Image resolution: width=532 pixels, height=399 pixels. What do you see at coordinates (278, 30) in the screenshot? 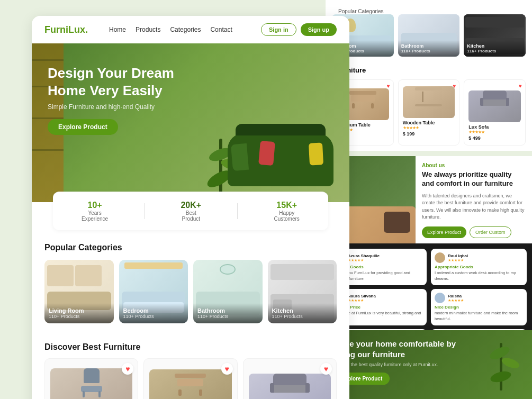
I see `signin-button: Sign in` at bounding box center [278, 30].